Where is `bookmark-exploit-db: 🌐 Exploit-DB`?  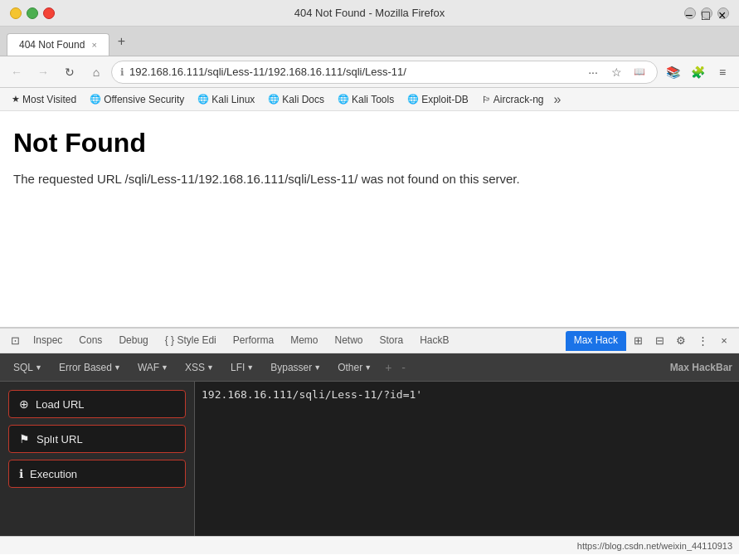
bookmark-exploit-db: 🌐 Exploit-DB is located at coordinates (438, 100).